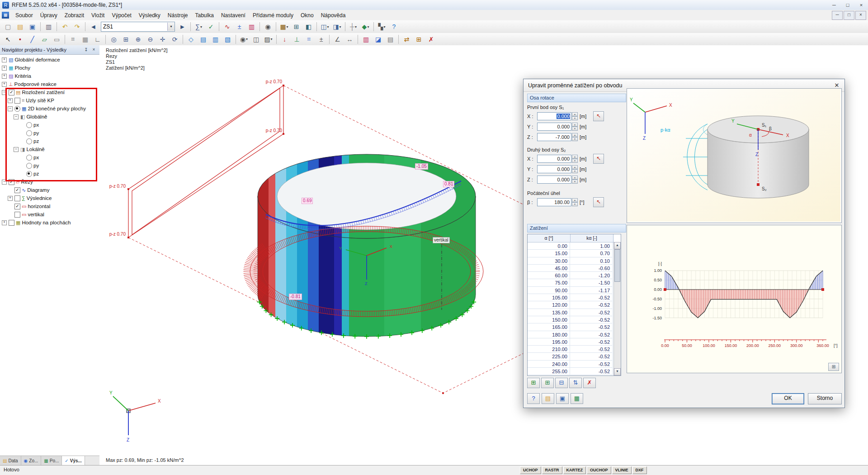  Describe the element at coordinates (599, 470) in the screenshot. I see `status-toggle-ouchop: OUCHOP` at that location.